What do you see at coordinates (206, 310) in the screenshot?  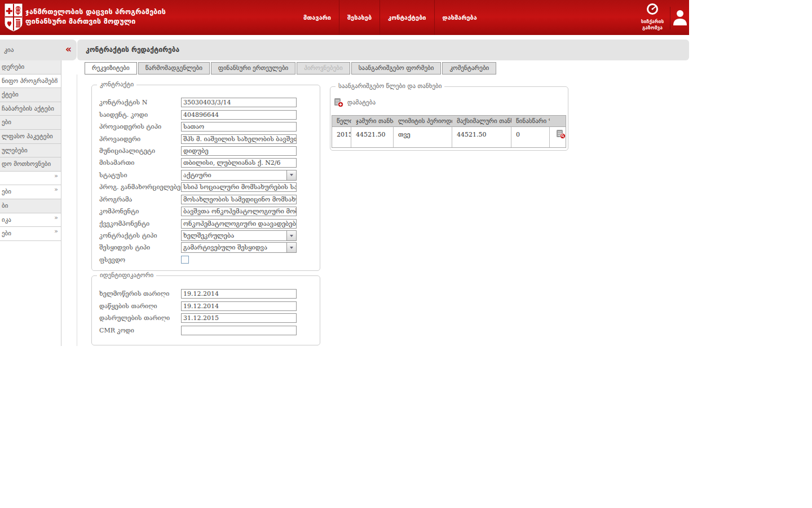 I see `identifier-fieldset: იდენტიფიკატორი ხელმოწერის თარიღი19.12.20…` at bounding box center [206, 310].